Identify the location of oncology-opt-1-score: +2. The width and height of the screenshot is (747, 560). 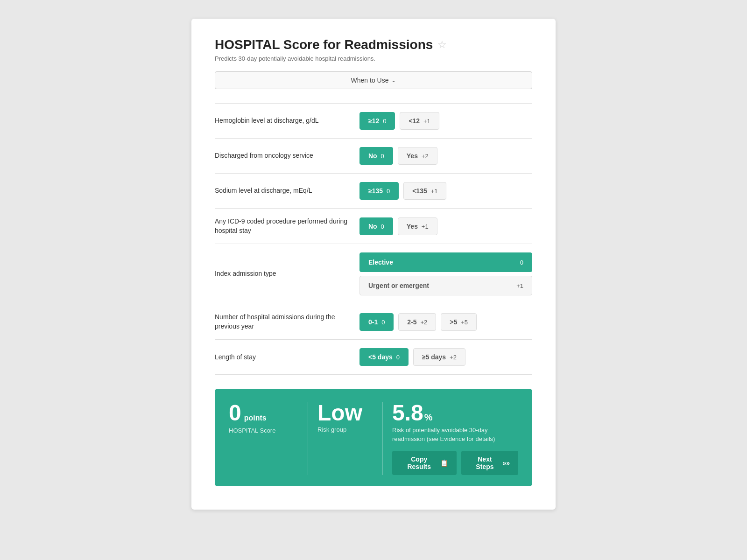
(425, 156).